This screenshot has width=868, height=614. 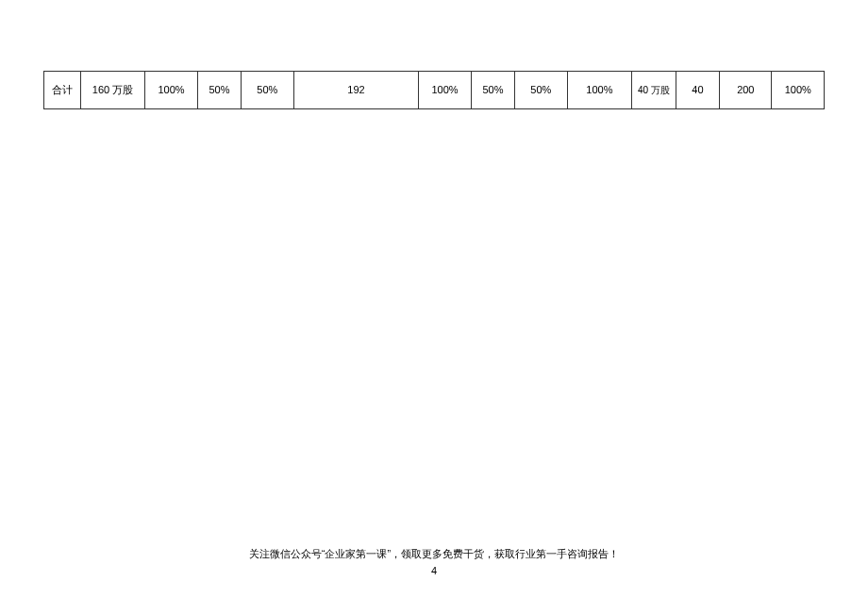 What do you see at coordinates (434, 91) in the screenshot?
I see `table-container: 合计 160 万股 100% 50% 50% 192 100% 50% 50% …` at bounding box center [434, 91].